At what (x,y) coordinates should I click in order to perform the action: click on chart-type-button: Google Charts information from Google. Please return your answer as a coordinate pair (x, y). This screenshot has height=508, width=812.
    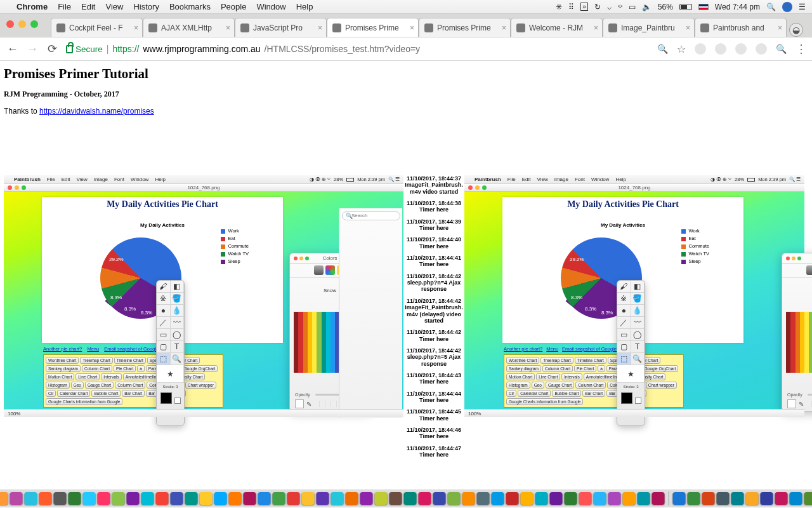
    Looking at the image, I should click on (544, 401).